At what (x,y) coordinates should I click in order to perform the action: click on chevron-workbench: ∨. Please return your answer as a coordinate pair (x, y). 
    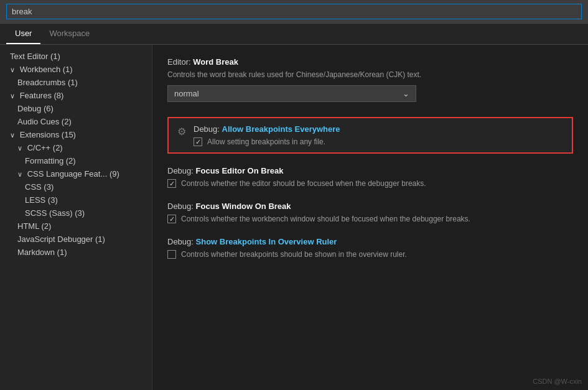
    Looking at the image, I should click on (12, 70).